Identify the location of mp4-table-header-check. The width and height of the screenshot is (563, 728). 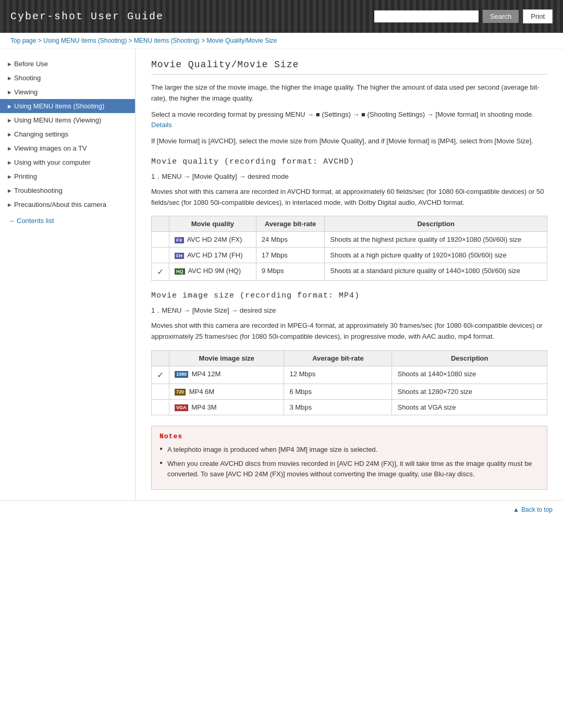
(161, 358).